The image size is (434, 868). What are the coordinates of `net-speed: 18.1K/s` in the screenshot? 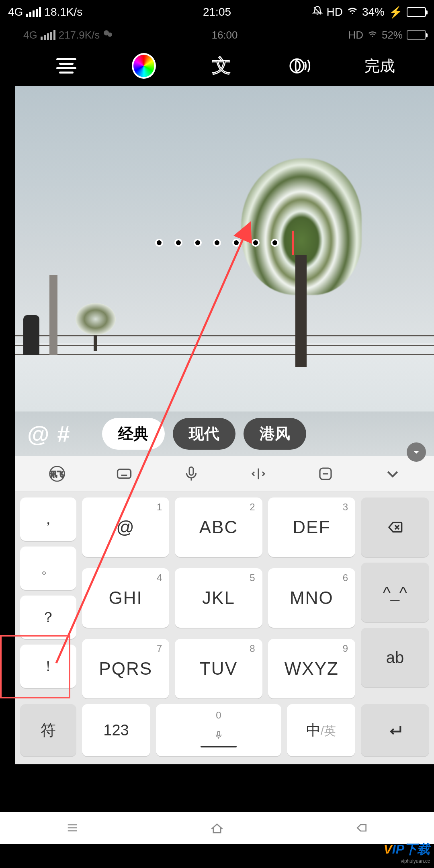 It's located at (63, 12).